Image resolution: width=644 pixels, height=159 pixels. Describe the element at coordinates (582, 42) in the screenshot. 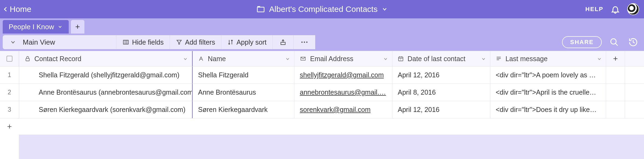

I see `share-label: SHARE` at that location.